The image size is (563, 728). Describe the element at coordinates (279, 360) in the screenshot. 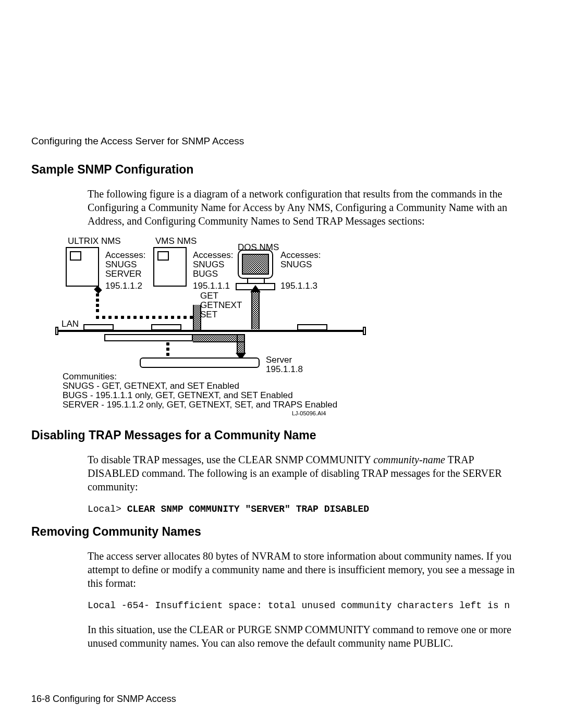

I see `server-label: Server` at that location.